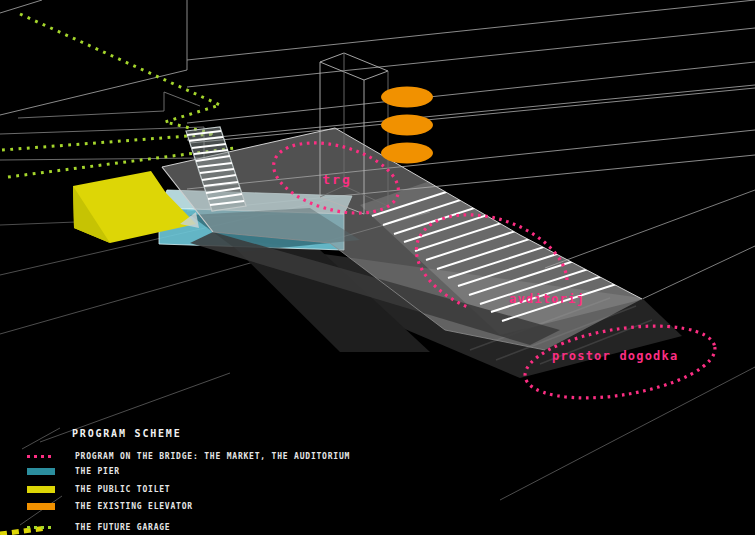 The width and height of the screenshot is (755, 535). Describe the element at coordinates (547, 299) in the screenshot. I see `avditorij-label: avditorij` at that location.